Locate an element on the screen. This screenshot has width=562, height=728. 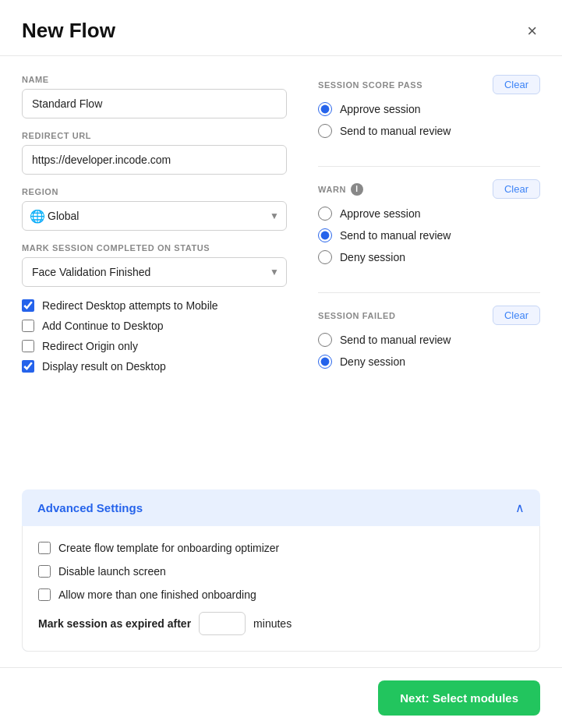
modal-header: New Flow × is located at coordinates (281, 28).